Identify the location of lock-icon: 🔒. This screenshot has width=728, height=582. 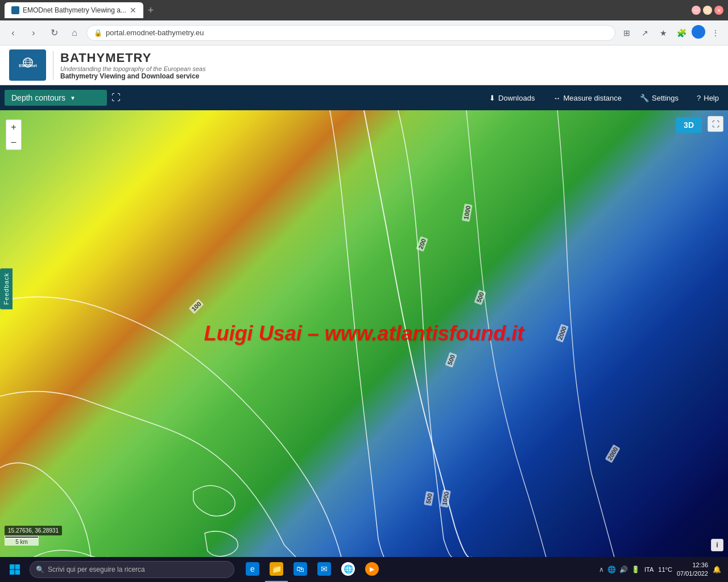
(98, 33).